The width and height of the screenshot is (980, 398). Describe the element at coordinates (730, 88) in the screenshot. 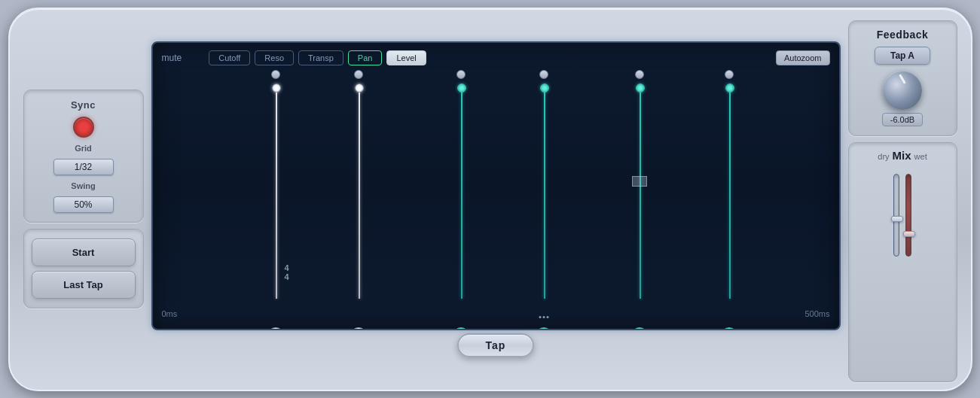

I see `tap-handle-F` at that location.